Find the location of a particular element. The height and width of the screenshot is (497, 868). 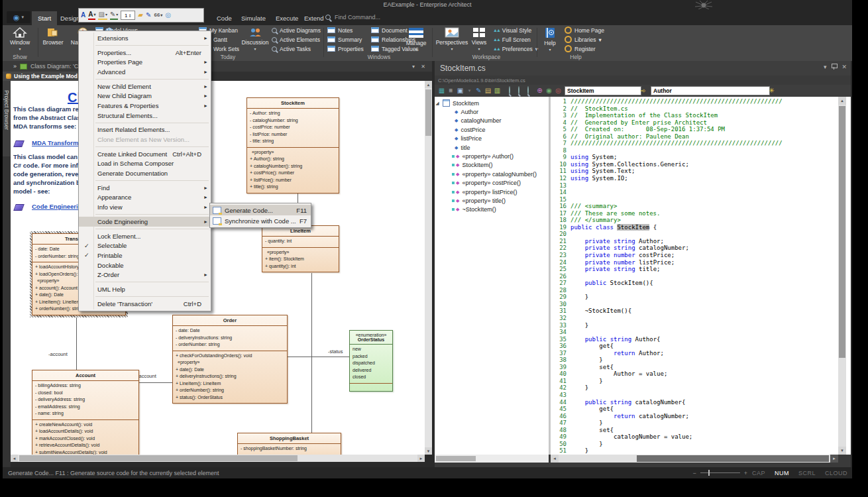

menu-item: Advanced► is located at coordinates (144, 72).